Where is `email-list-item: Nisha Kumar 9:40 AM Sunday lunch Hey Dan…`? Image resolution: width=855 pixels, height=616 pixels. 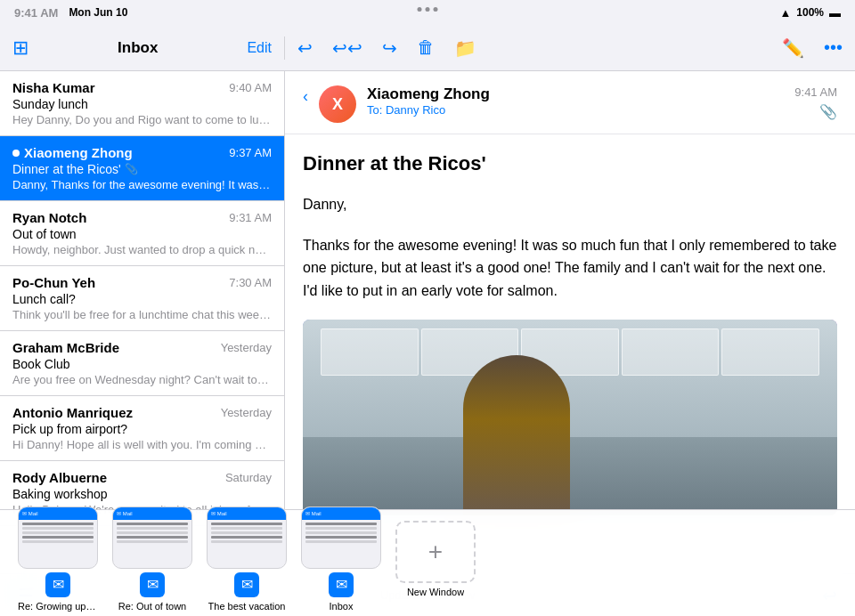 email-list-item: Nisha Kumar 9:40 AM Sunday lunch Hey Dan… is located at coordinates (142, 103).